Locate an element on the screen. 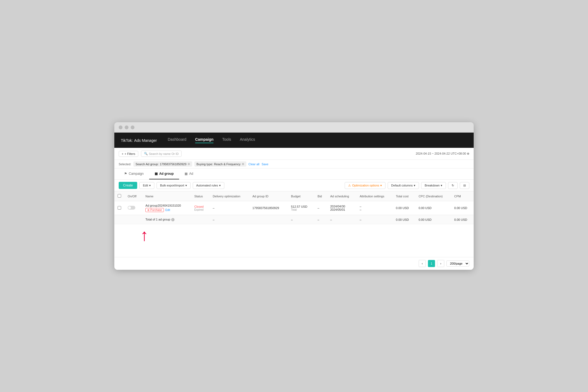 The width and height of the screenshot is (588, 392). buying-type-value: Reach & Frequency is located at coordinates (227, 164).